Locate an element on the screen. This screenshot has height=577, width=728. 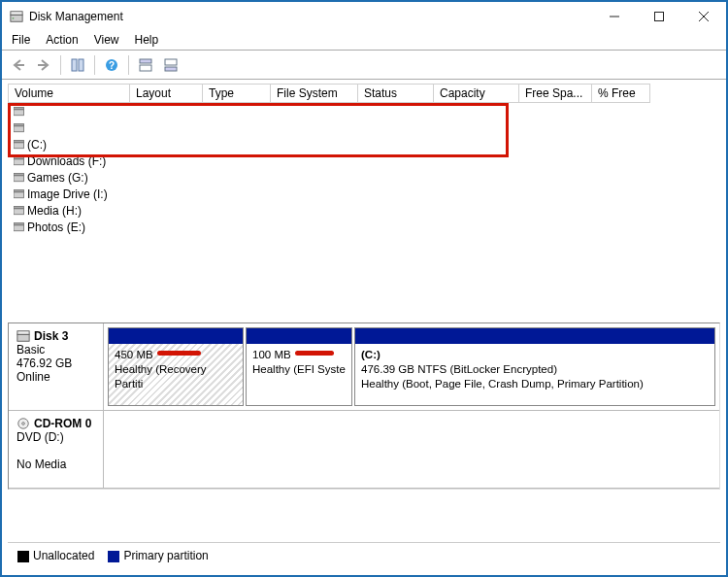
maximize-button is located at coordinates (659, 17).